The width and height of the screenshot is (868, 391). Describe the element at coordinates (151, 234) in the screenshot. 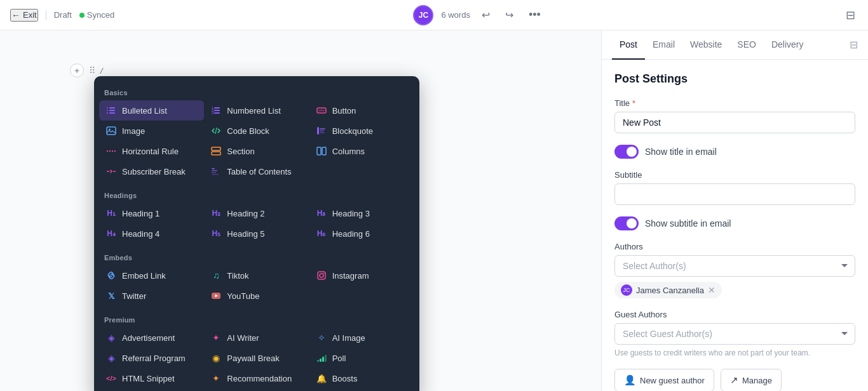

I see `block-heading-4: H₄ Heading 4` at that location.